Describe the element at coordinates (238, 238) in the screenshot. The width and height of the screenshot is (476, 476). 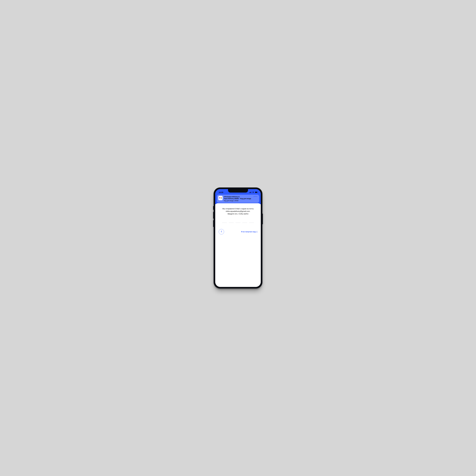
I see `phone-screen: 14:03` at that location.